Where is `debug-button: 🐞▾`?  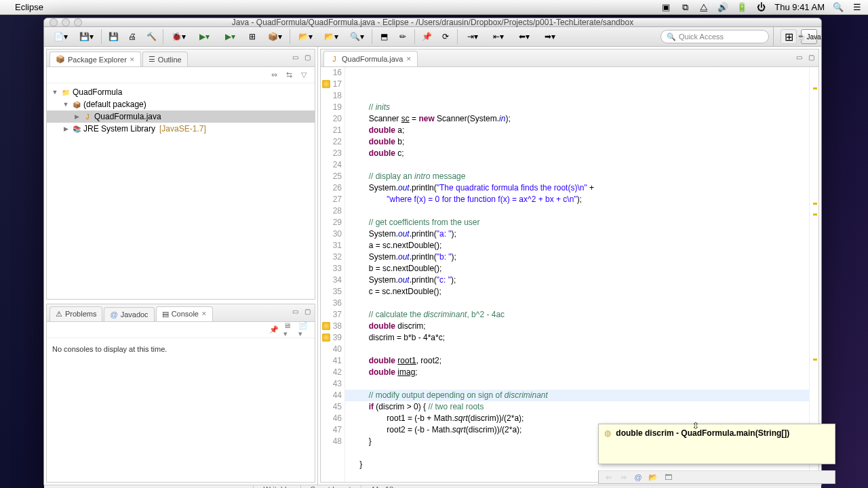
debug-button: 🐞▾ is located at coordinates (178, 37).